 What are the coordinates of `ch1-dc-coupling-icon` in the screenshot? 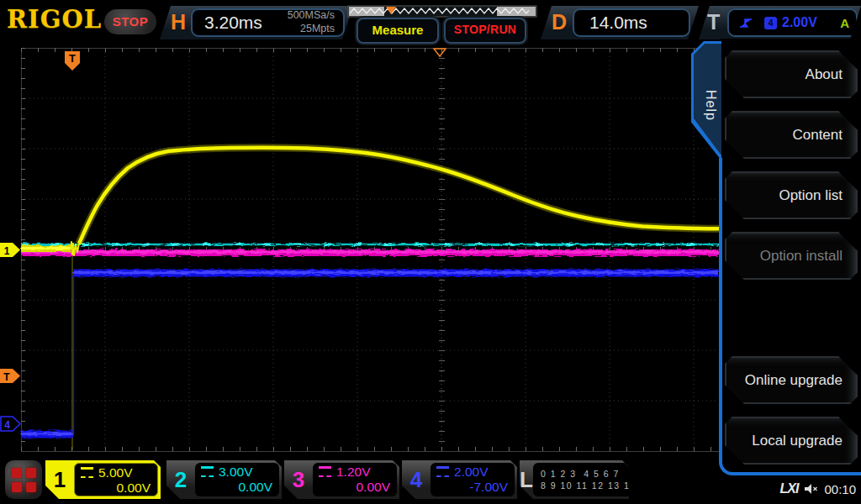 It's located at (87, 472).